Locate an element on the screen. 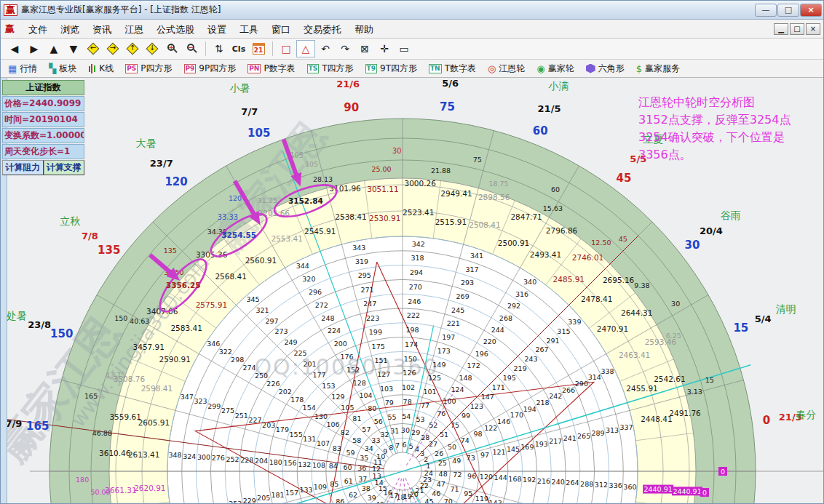 This screenshot has width=824, height=504. instrument-title: 上证指数 is located at coordinates (44, 87).